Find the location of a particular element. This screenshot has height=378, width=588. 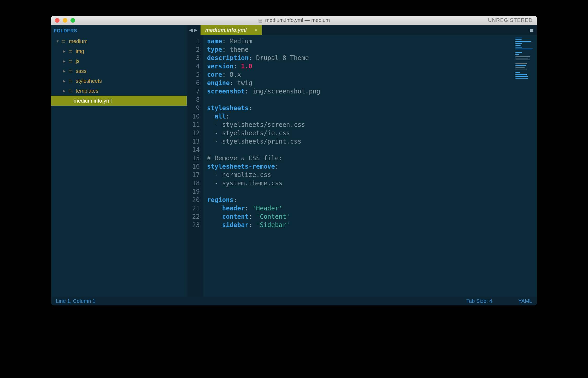

code-line: name: Medium is located at coordinates (360, 41).